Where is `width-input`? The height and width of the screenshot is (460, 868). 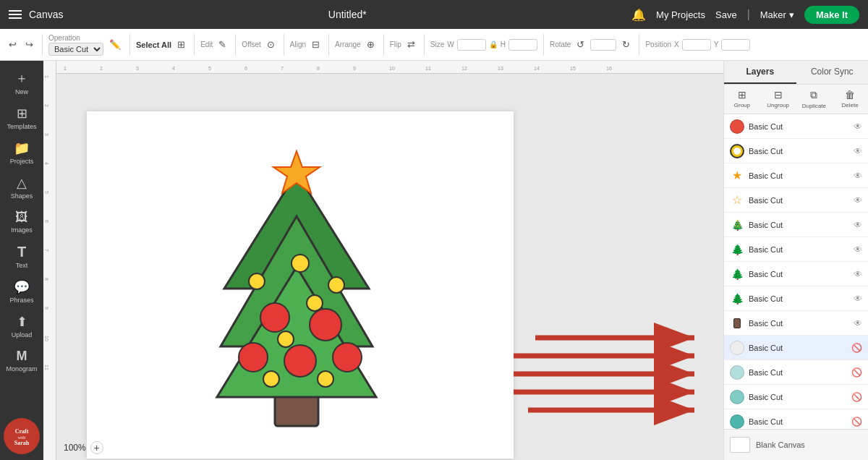 width-input is located at coordinates (472, 45).